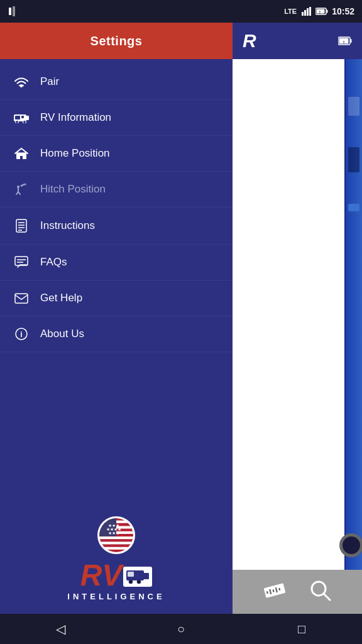 The image size is (362, 644). Describe the element at coordinates (13, 11) in the screenshot. I see `status-bar-left` at that location.